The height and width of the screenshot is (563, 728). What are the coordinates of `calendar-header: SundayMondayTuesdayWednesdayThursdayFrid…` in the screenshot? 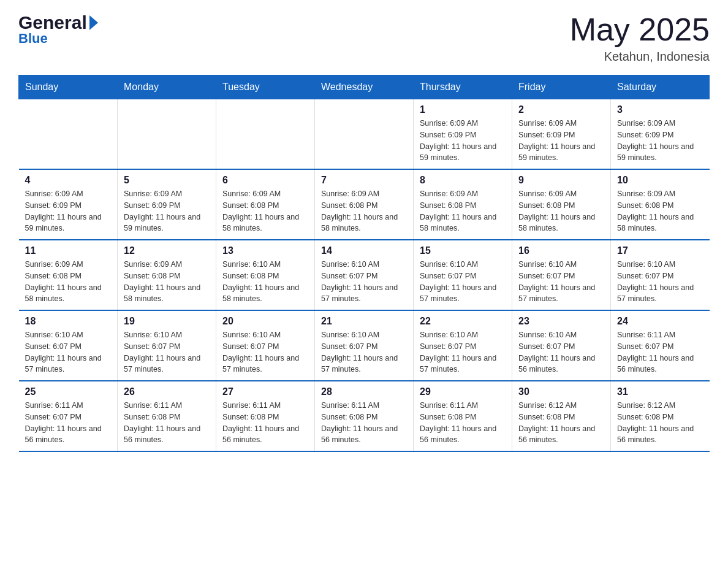 It's located at (364, 87).